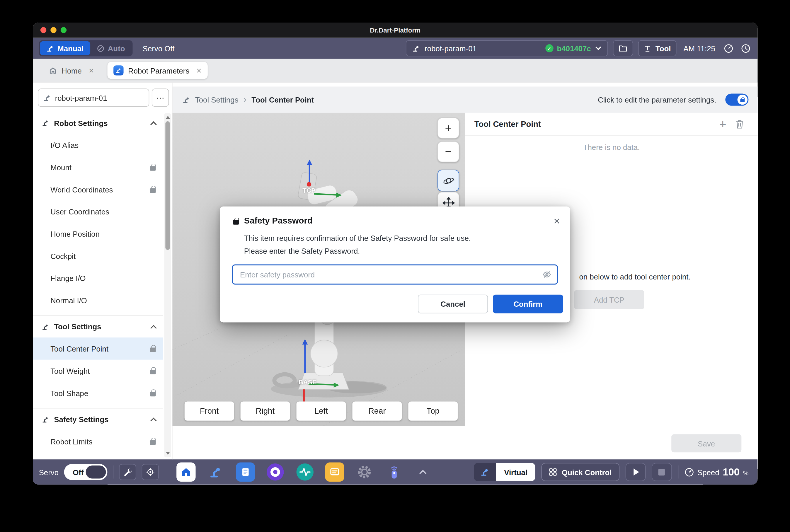 The height and width of the screenshot is (532, 790). What do you see at coordinates (98, 300) in the screenshot?
I see `sidebar-item-normal-io: Normal I/O` at bounding box center [98, 300].